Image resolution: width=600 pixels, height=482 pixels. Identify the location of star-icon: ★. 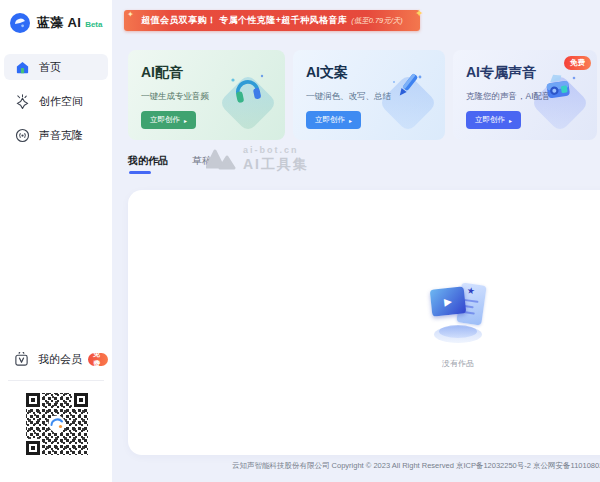
(470, 290).